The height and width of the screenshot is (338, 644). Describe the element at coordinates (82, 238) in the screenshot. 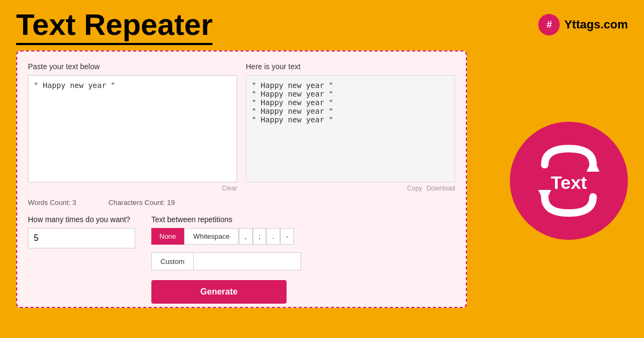

I see `repeat-input` at that location.